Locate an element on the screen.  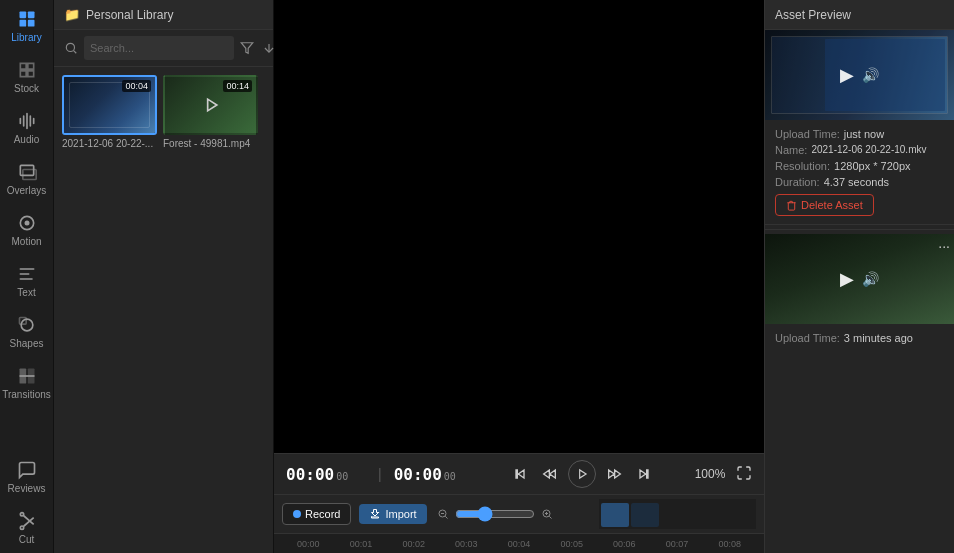
sidebar: Library Stock path{stroke:currentColor;s… is located at coordinates (27, 276).